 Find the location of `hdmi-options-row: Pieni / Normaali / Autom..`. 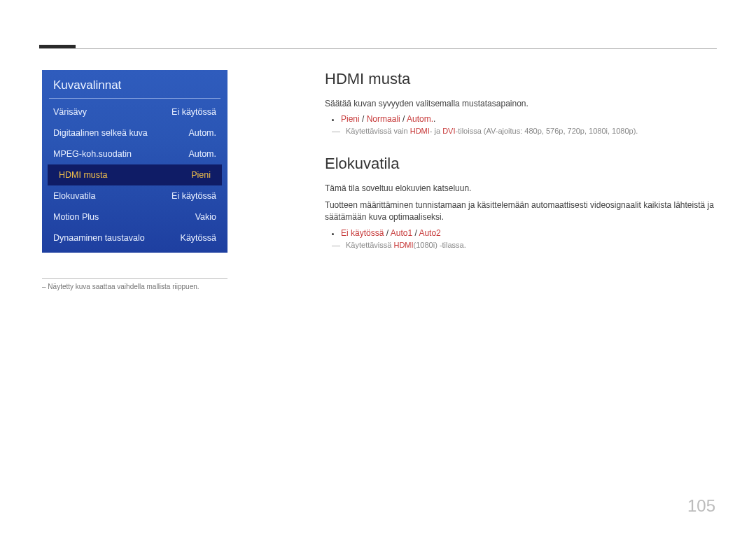

hdmi-options-row: Pieni / Normaali / Autom.. is located at coordinates (524, 119).